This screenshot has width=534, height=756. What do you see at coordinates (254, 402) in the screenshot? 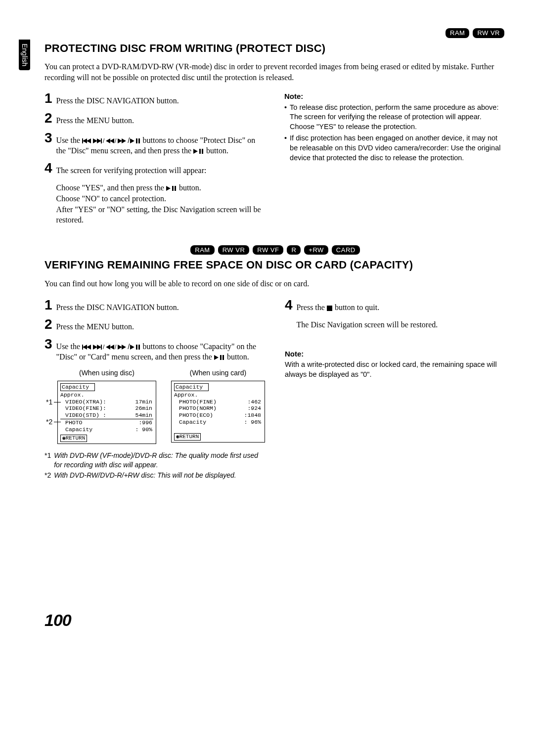
I see `v: :462` at bounding box center [254, 402].